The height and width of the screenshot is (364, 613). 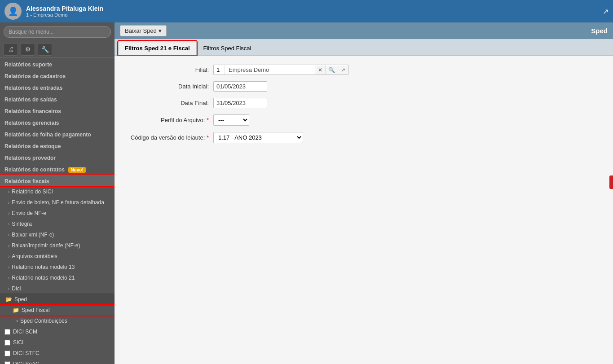 What do you see at coordinates (28, 49) in the screenshot?
I see `settings-icon-btn: ⚙` at bounding box center [28, 49].